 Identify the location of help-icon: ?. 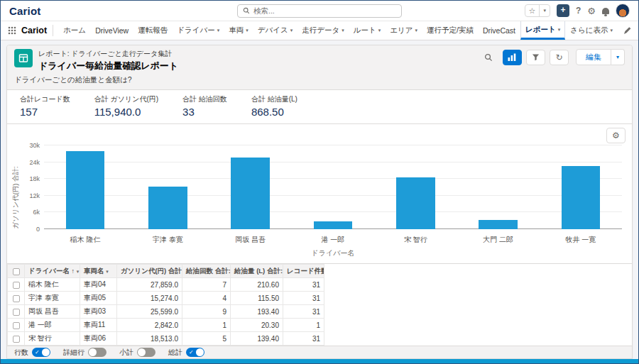
(578, 11).